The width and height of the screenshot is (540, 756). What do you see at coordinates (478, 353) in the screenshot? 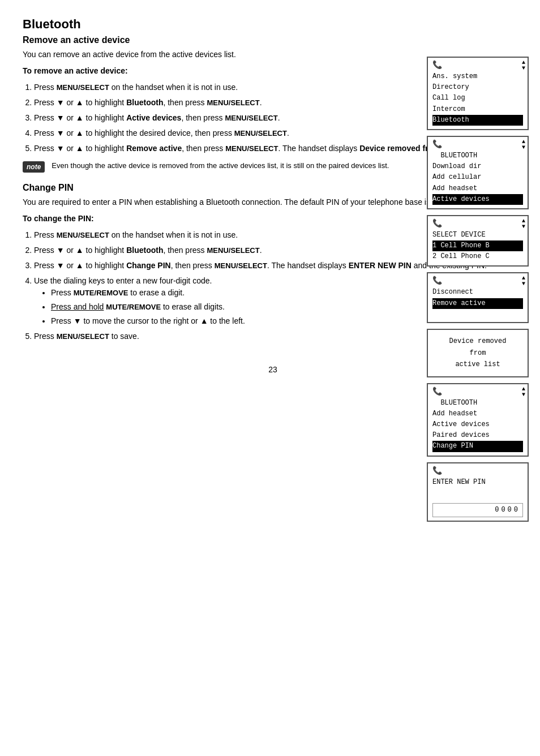
I see `screen-device-removed: Device removed from active list` at bounding box center [478, 353].